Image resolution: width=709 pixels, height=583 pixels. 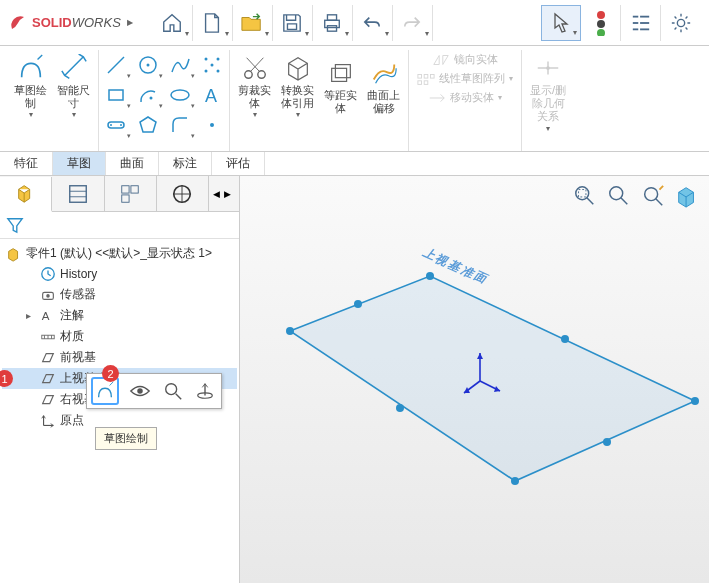 I want to click on ctx-normal-to-icon, so click(x=205, y=391).